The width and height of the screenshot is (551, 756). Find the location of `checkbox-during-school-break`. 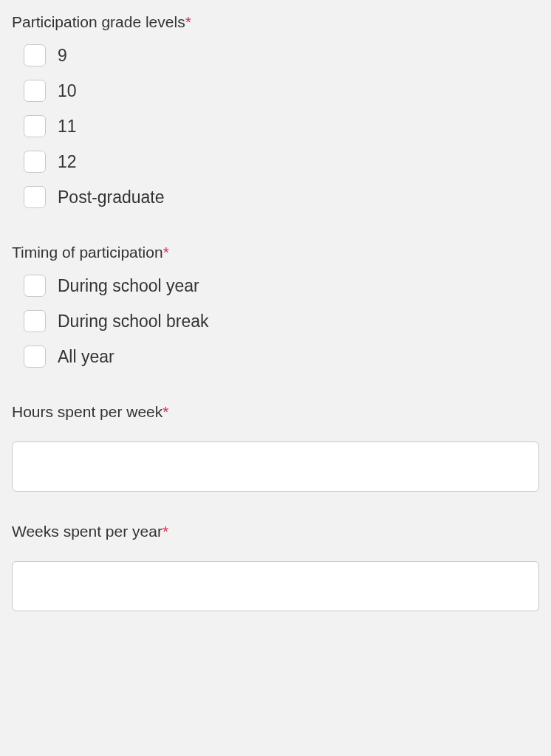

checkbox-during-school-break is located at coordinates (35, 321).